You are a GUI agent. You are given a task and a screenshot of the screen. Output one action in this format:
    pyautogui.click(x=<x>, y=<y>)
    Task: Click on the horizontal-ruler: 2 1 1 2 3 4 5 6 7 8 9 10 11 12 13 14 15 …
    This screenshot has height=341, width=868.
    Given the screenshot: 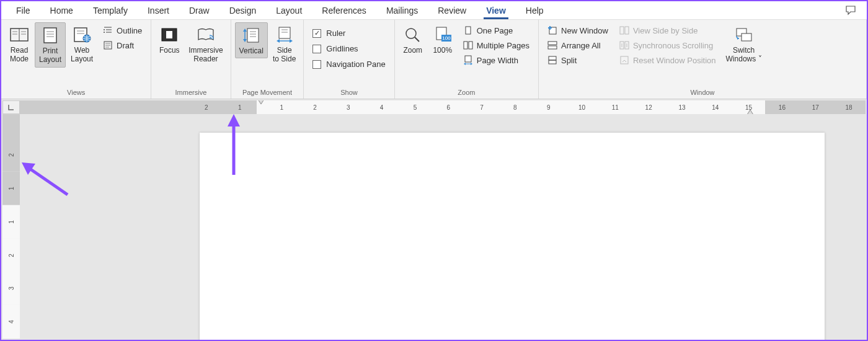 What is the action you would take?
    pyautogui.click(x=443, y=107)
    